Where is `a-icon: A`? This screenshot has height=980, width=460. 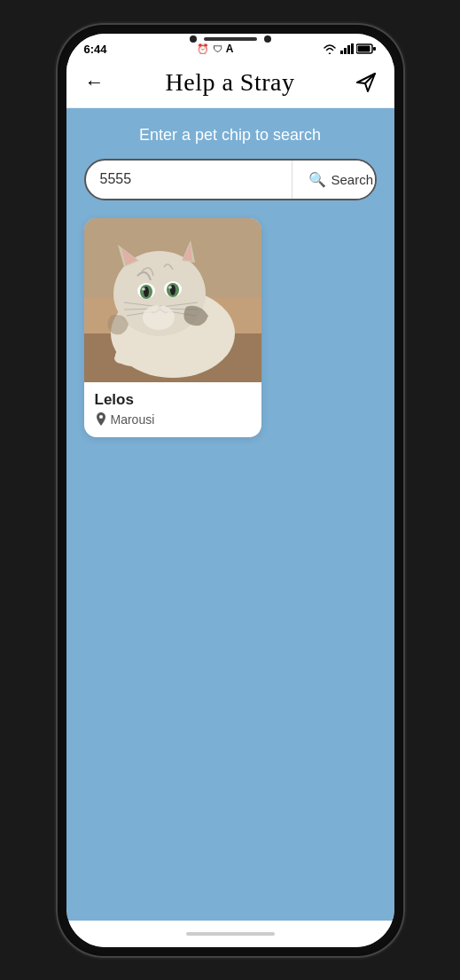 a-icon: A is located at coordinates (230, 49).